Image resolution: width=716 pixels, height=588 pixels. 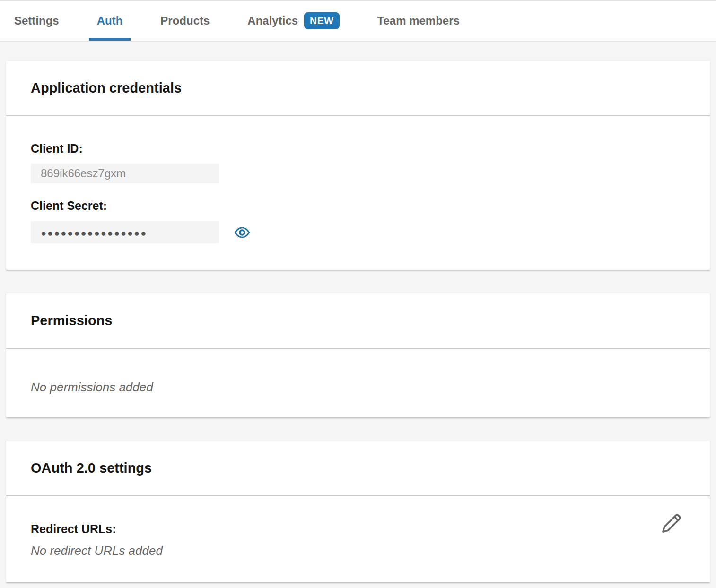 I want to click on tab-team-members-label: Team members, so click(x=419, y=21).